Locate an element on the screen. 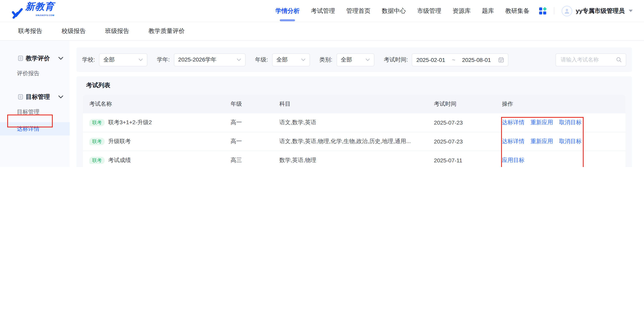 The height and width of the screenshot is (334, 644). report-tabs: 联考报告校级报告班级报告教学质量评价 is located at coordinates (322, 31).